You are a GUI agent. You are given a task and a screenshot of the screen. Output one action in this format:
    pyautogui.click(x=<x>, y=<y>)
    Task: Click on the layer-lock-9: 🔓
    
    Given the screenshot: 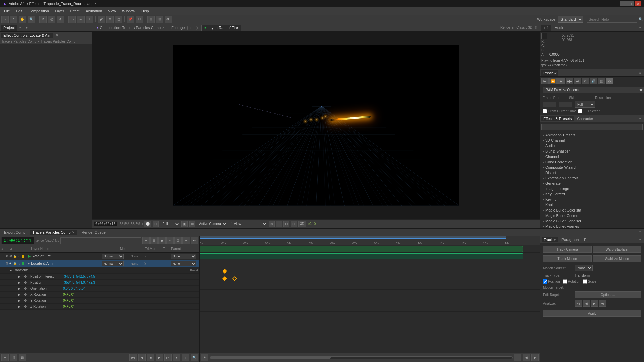 What is the action you would take?
    pyautogui.click(x=15, y=264)
    